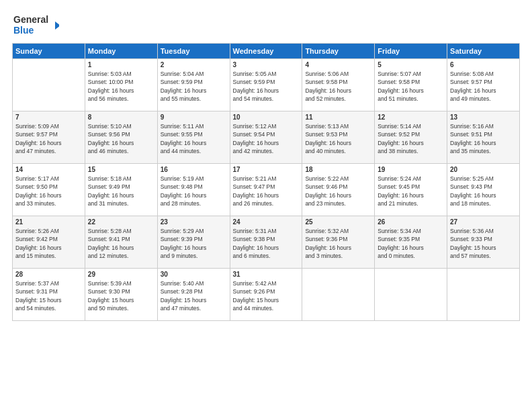 The height and width of the screenshot is (411, 532). What do you see at coordinates (121, 274) in the screenshot?
I see `day-number: 29` at bounding box center [121, 274].